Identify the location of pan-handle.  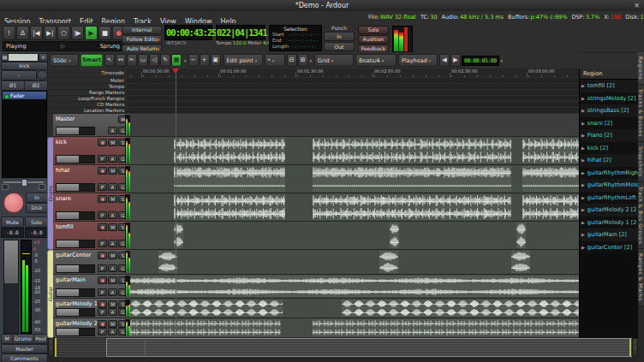
(24, 183).